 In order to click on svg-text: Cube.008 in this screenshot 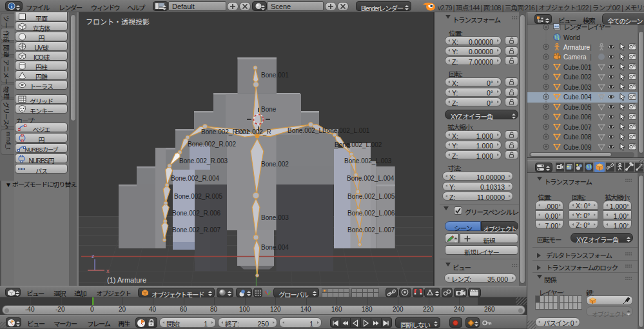, I will do `click(578, 137)`.